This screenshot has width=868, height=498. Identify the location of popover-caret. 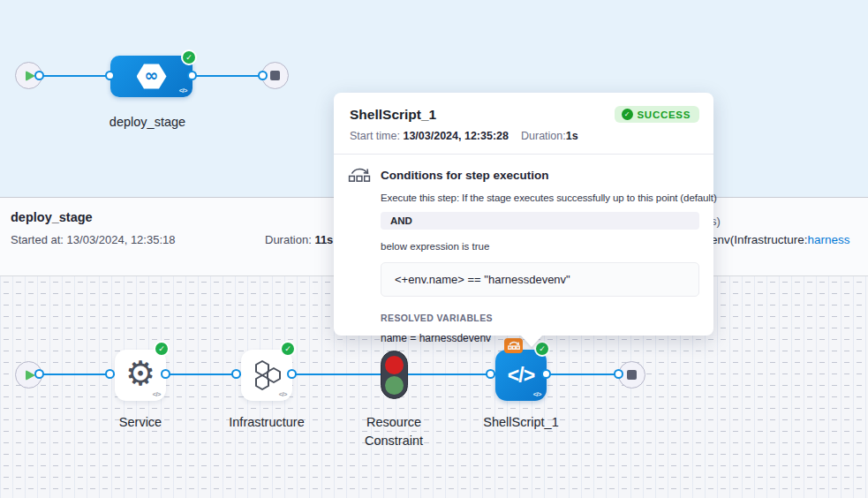
(532, 341).